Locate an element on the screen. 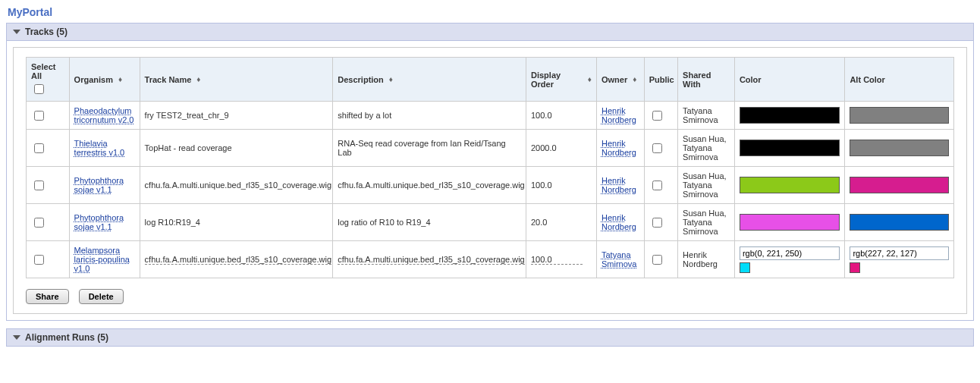 This screenshot has width=980, height=383. description-cell: shifted by a lot is located at coordinates (429, 115).